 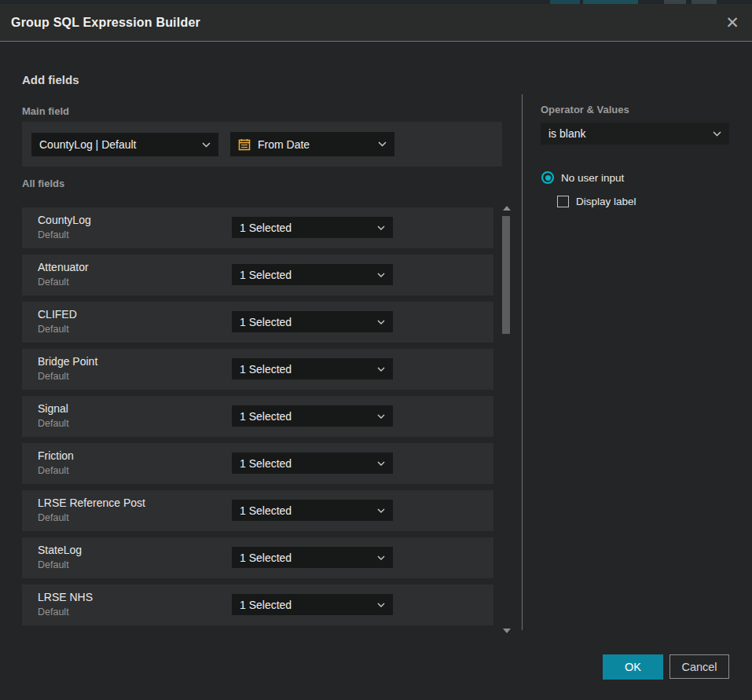 What do you see at coordinates (60, 550) in the screenshot?
I see `field-name: StateLog` at bounding box center [60, 550].